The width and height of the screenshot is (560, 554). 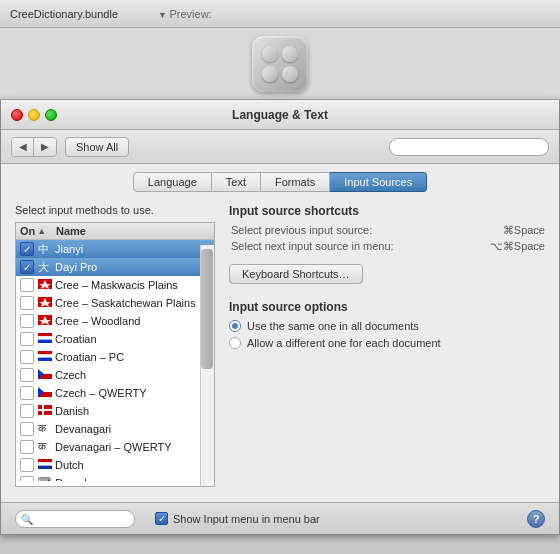 I want to click on bundle-title: CreeDictionary.bundle, so click(x=64, y=14).